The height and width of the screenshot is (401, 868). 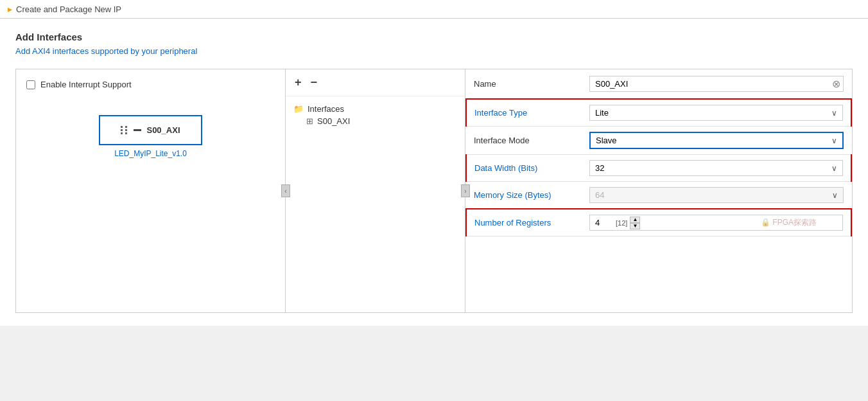 I want to click on memory-size-value-cell: 64 ∨, so click(x=716, y=195).